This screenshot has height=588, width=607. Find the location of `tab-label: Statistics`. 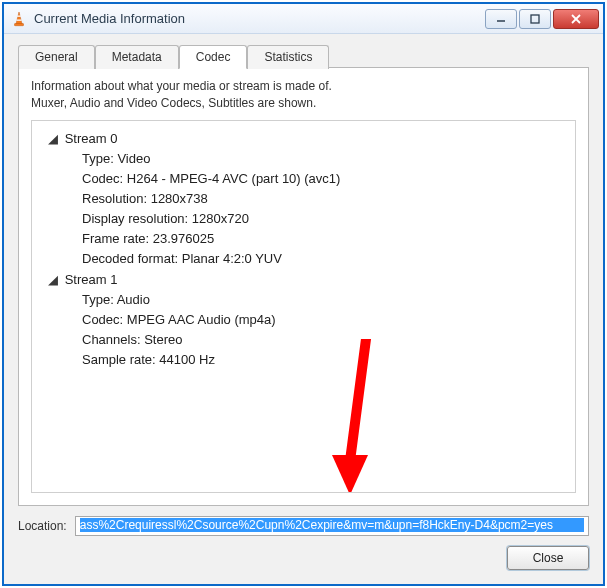

tab-label: Statistics is located at coordinates (288, 57).